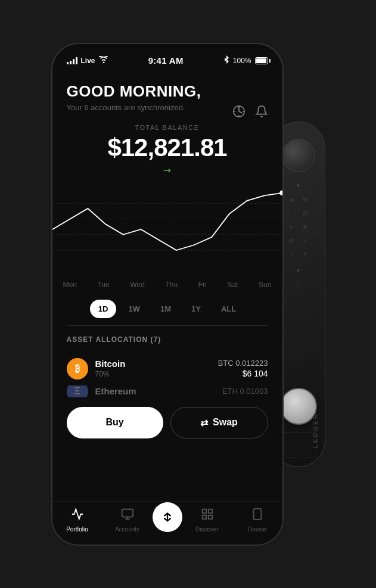 This screenshot has width=376, height=588. Describe the element at coordinates (128, 520) in the screenshot. I see `nav-accounts: Accounts` at that location.